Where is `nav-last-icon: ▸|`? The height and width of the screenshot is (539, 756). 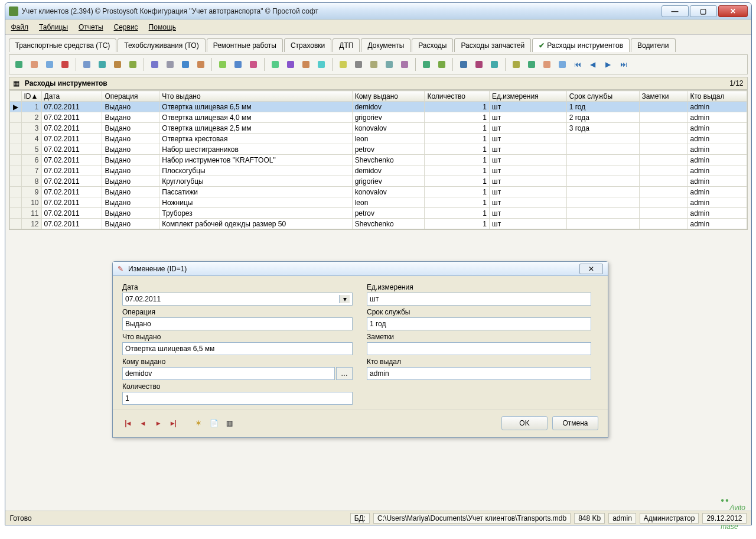
nav-last-icon: ▸| is located at coordinates (174, 423).